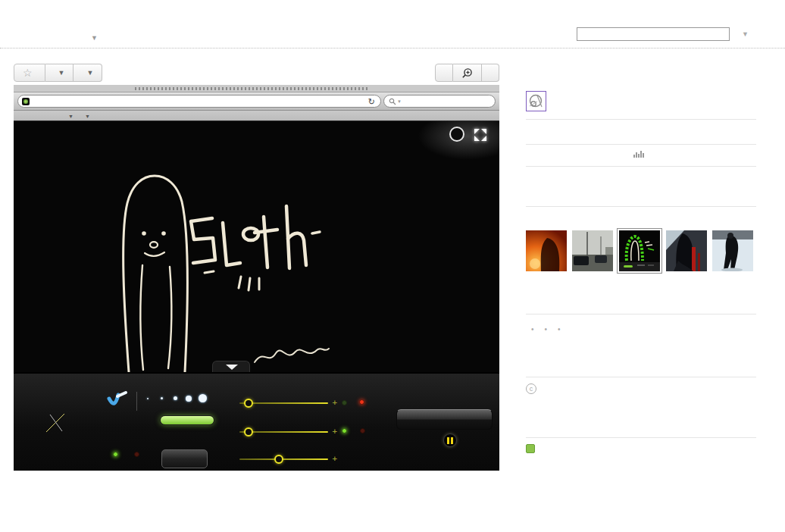 The width and height of the screenshot is (785, 532). Describe the element at coordinates (530, 449) in the screenshot. I see `privacy-public-icon` at that location.